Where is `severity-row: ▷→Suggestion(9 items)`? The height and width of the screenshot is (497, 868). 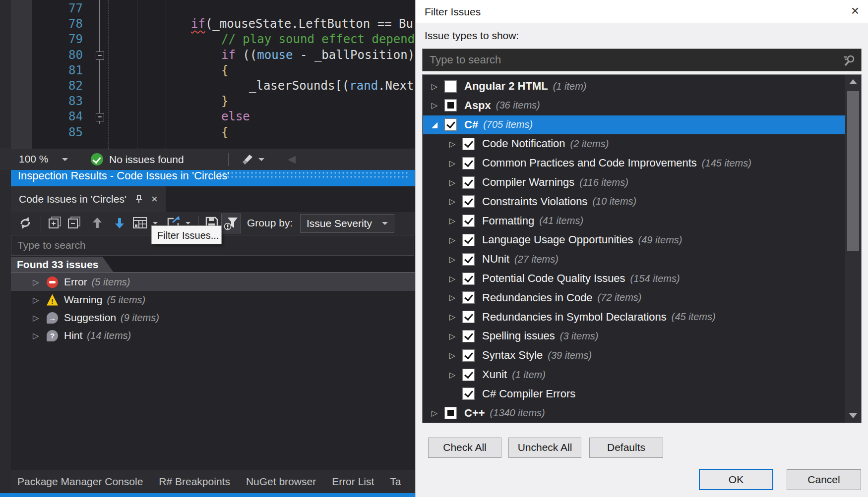
severity-row: ▷→Suggestion(9 items) is located at coordinates (213, 318).